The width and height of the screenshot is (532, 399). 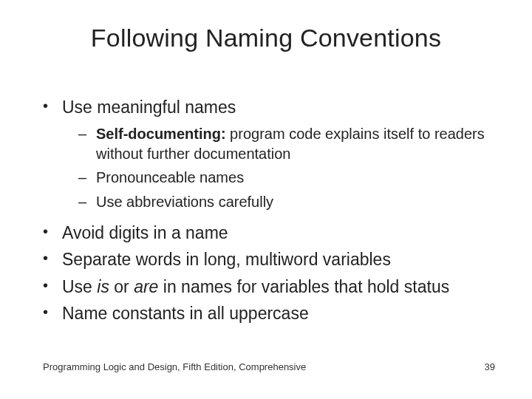 What do you see at coordinates (287, 202) in the screenshot?
I see `sub-bullet-item: Use abbreviations carefully` at bounding box center [287, 202].